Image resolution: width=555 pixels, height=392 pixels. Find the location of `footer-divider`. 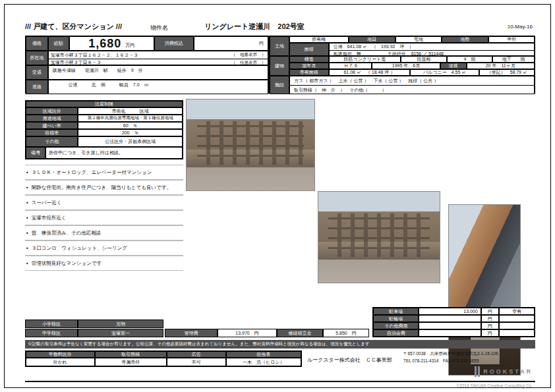

footer-divider is located at coordinates (280, 381).